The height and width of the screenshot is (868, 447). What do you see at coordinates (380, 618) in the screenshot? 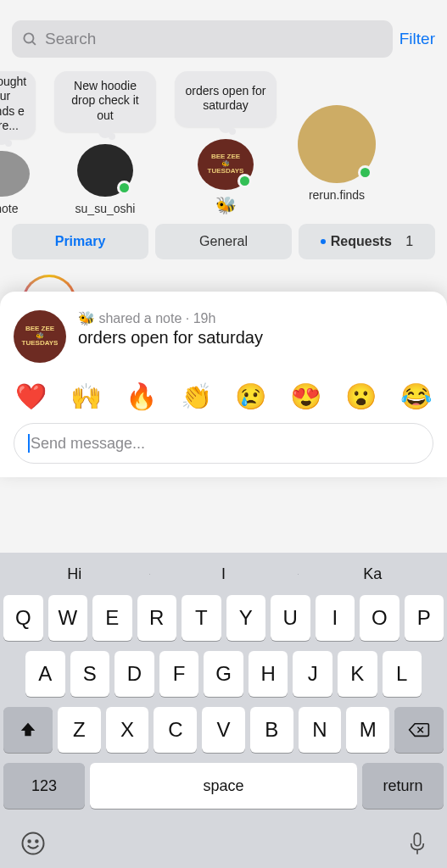
I see `key-o: O` at bounding box center [380, 618].